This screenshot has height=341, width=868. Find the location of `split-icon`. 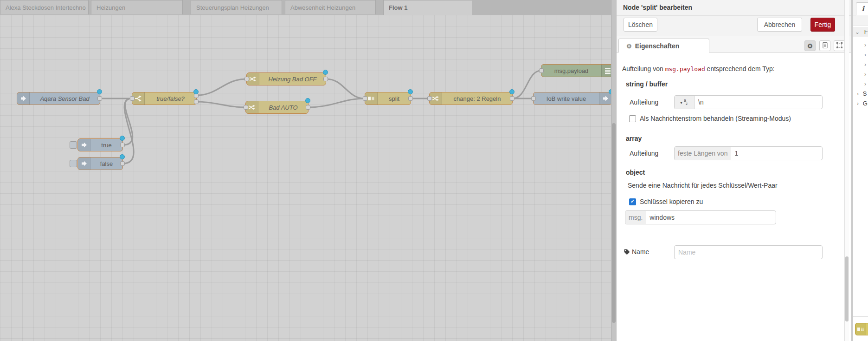

split-icon is located at coordinates (861, 329).